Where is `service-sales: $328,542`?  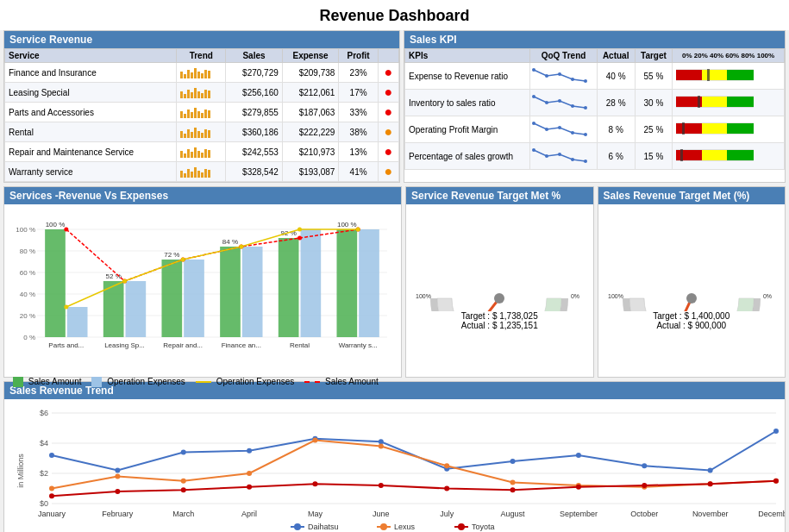
service-sales: $328,542 is located at coordinates (254, 172).